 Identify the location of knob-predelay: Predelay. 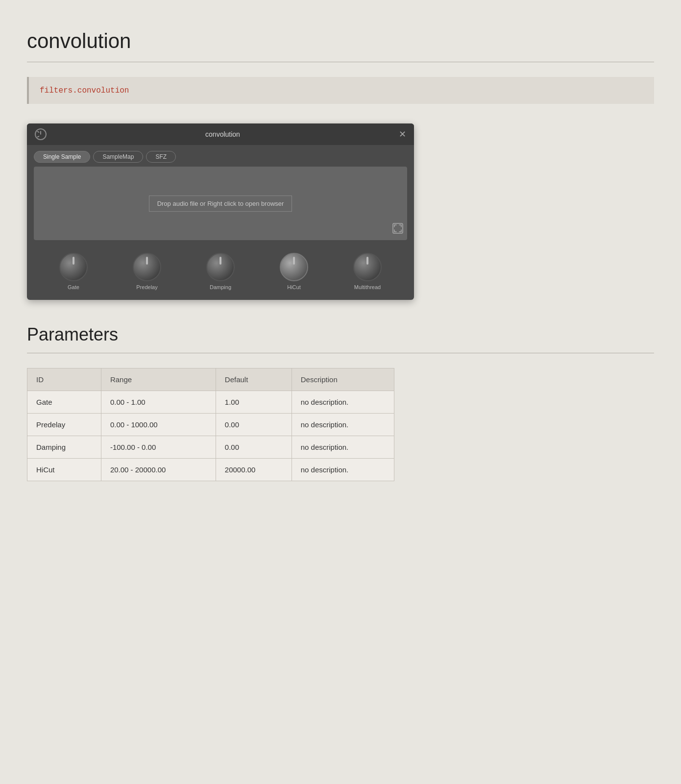
(147, 271).